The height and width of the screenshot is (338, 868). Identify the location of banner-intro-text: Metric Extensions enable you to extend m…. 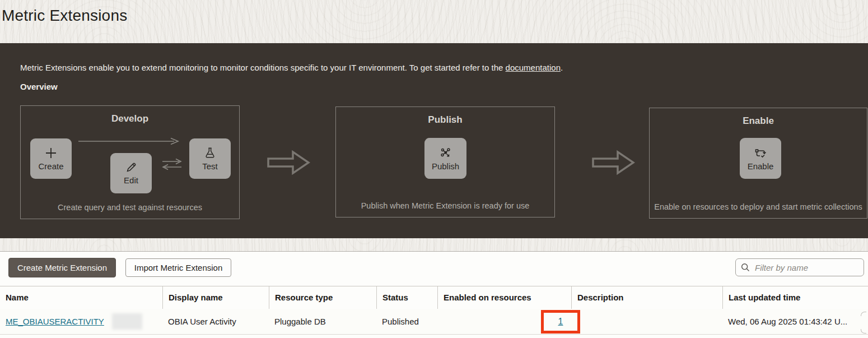
(291, 67).